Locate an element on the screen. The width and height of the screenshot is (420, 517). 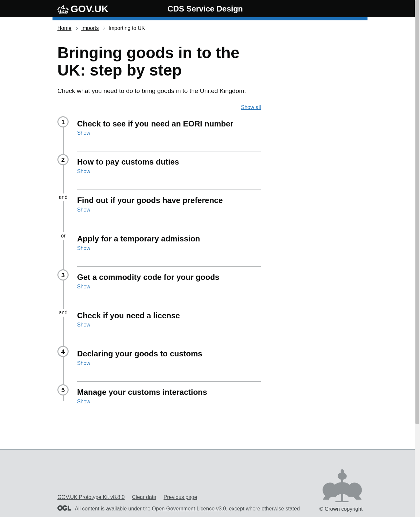
govuk-logo-text: GOV.UK is located at coordinates (90, 9).